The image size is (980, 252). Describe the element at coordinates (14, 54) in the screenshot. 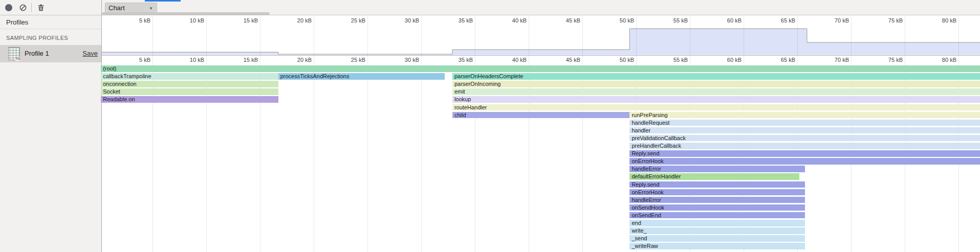

I see `heap-profile-icon: %` at that location.